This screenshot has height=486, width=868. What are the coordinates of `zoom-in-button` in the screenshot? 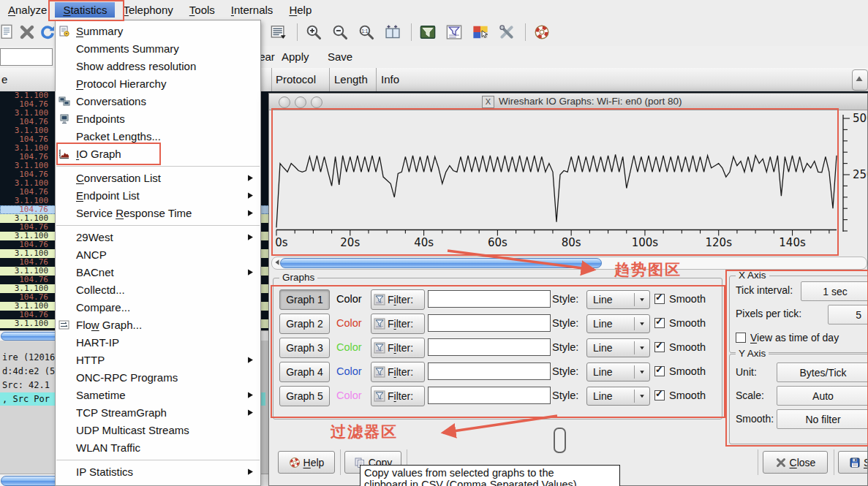 It's located at (314, 32).